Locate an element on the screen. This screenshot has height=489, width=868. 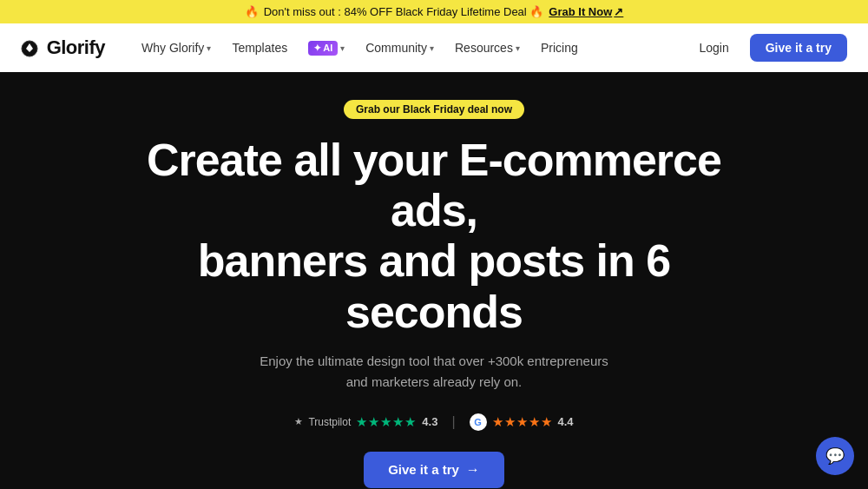
nav-links: Why Glorify ▾ Templates ✦ AI ▾ Community… is located at coordinates (400, 49).